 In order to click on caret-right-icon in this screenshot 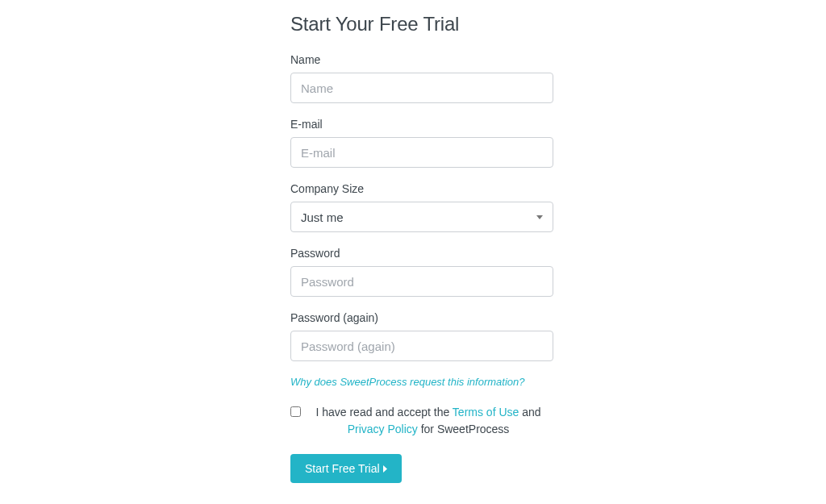, I will do `click(386, 469)`.